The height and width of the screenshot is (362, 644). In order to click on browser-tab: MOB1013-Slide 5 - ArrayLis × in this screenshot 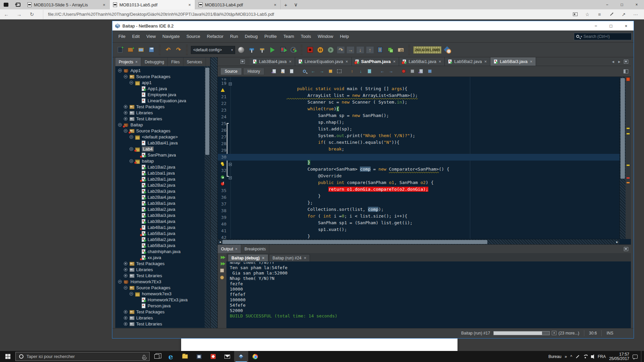, I will do `click(67, 5)`.